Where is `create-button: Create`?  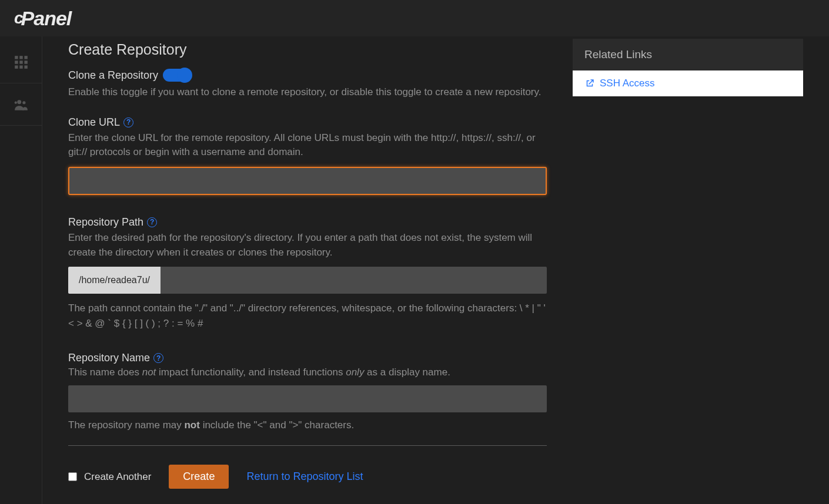 create-button: Create is located at coordinates (199, 477).